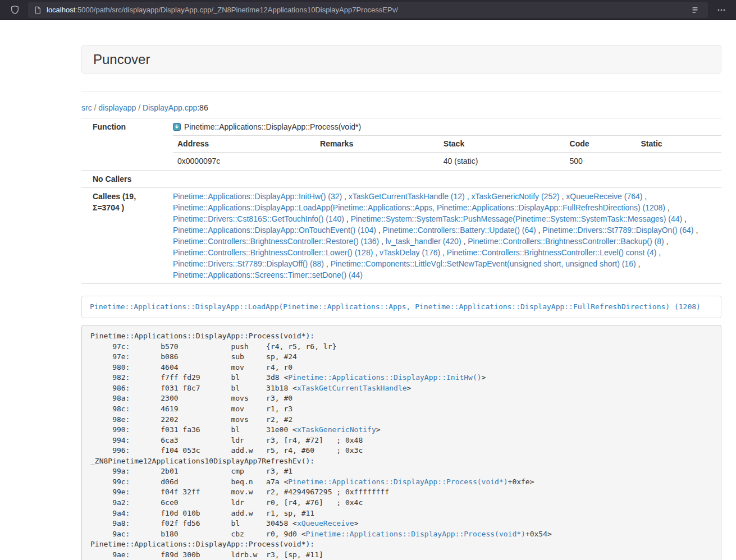 Image resolution: width=736 pixels, height=560 pixels. What do you see at coordinates (695, 10) in the screenshot?
I see `reader-view-button` at bounding box center [695, 10].